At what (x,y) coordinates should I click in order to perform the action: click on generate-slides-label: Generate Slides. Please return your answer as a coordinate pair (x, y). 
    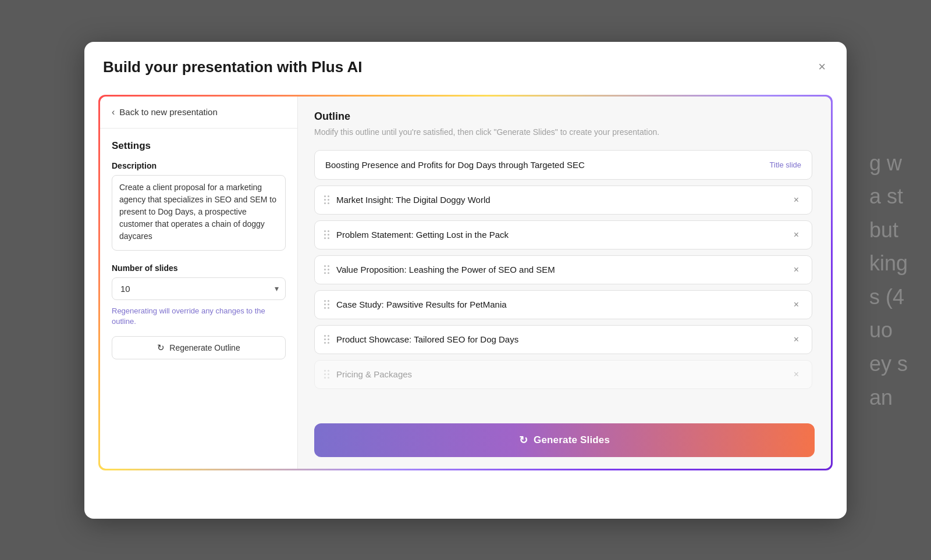
    Looking at the image, I should click on (571, 440).